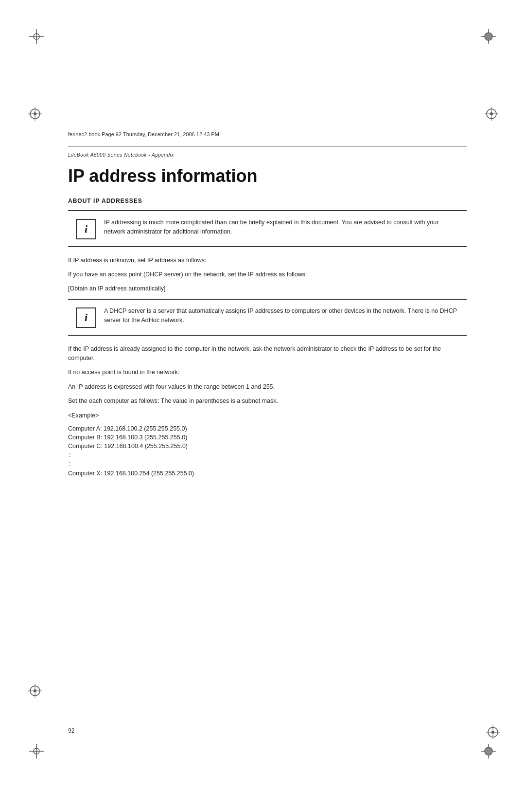 The height and width of the screenshot is (812, 525). What do you see at coordinates (35, 691) in the screenshot?
I see `reg-mark-bl` at bounding box center [35, 691].